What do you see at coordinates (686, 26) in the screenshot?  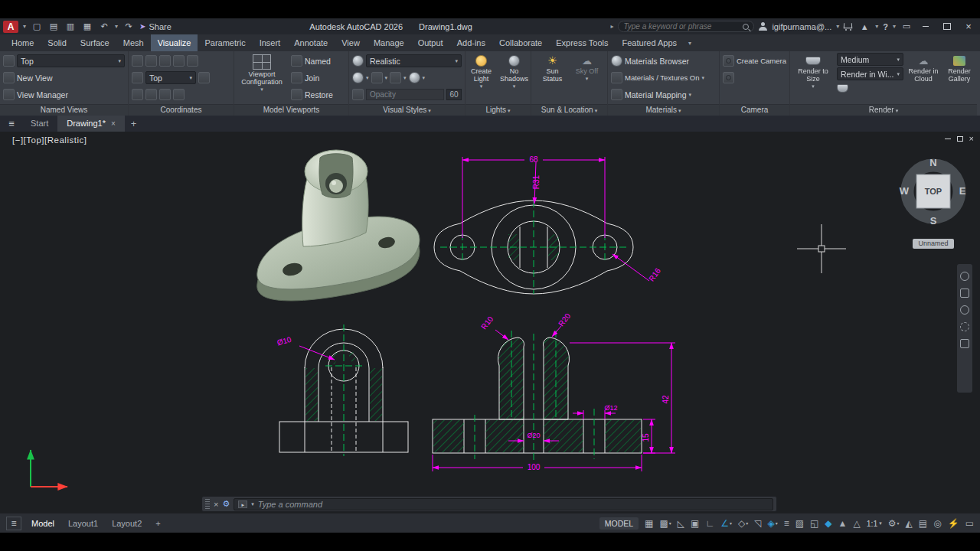 I see `search-box` at bounding box center [686, 26].